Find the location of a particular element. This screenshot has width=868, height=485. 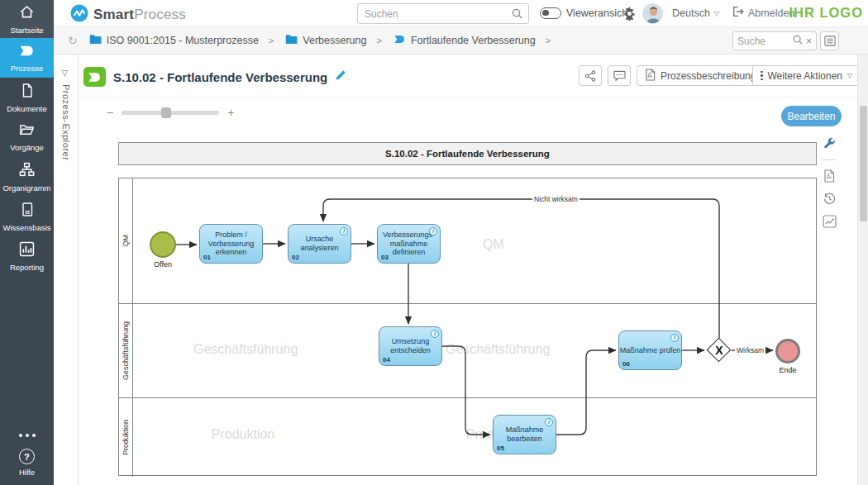

zoom-slider is located at coordinates (170, 112).